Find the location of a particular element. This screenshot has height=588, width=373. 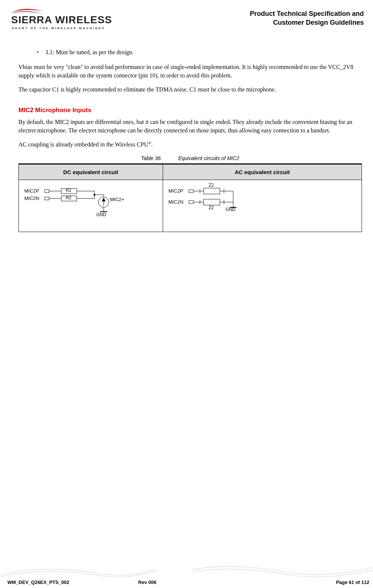

brand-tagline: HEART OF THE WIRELESS MACHINE® is located at coordinates (62, 28).